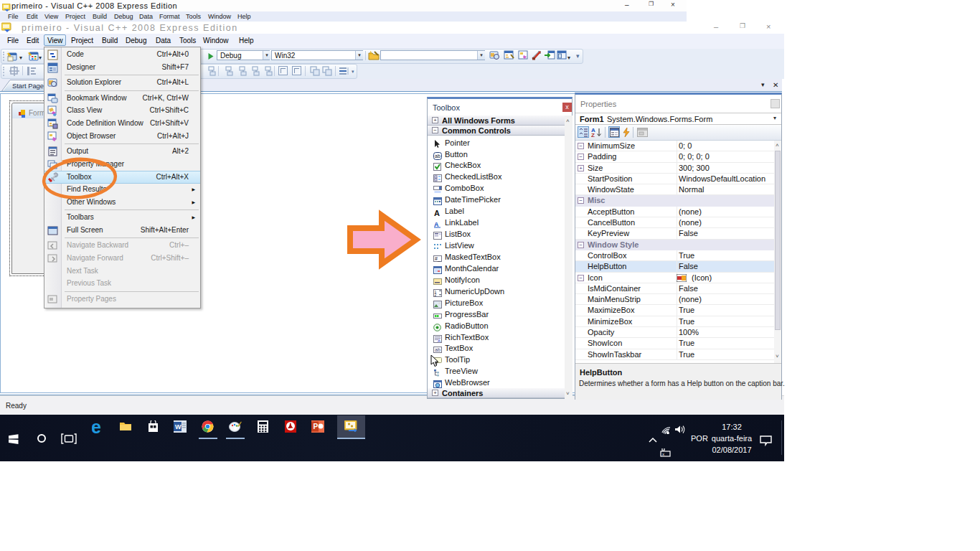  Describe the element at coordinates (663, 454) in the screenshot. I see `svg-text: x` at that location.